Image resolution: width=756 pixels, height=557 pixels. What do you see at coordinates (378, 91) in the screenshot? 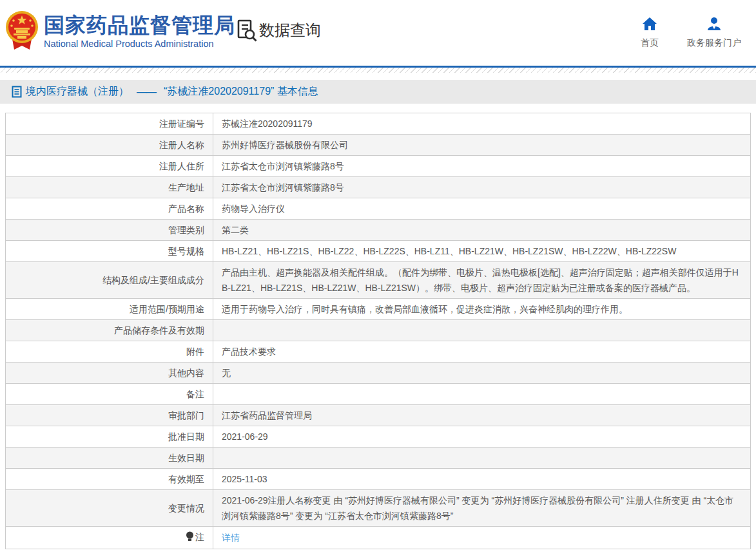
I see `breadcrumb: 境内医疗器械（注册） —— “苏械注准20202091179” 基本信息` at bounding box center [378, 91].